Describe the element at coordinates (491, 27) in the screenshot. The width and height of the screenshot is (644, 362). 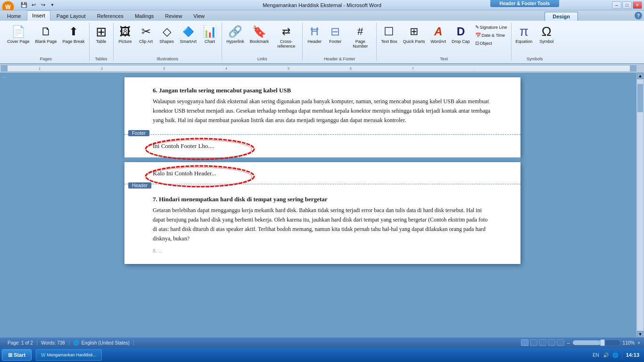
I see `signature-line-btn: ✎ Signature Line` at that location.